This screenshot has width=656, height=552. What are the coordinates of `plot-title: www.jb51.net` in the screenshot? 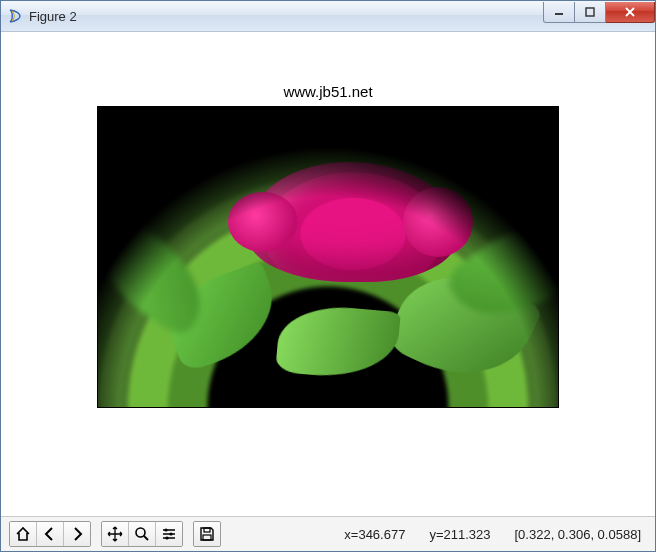 It's located at (328, 92).